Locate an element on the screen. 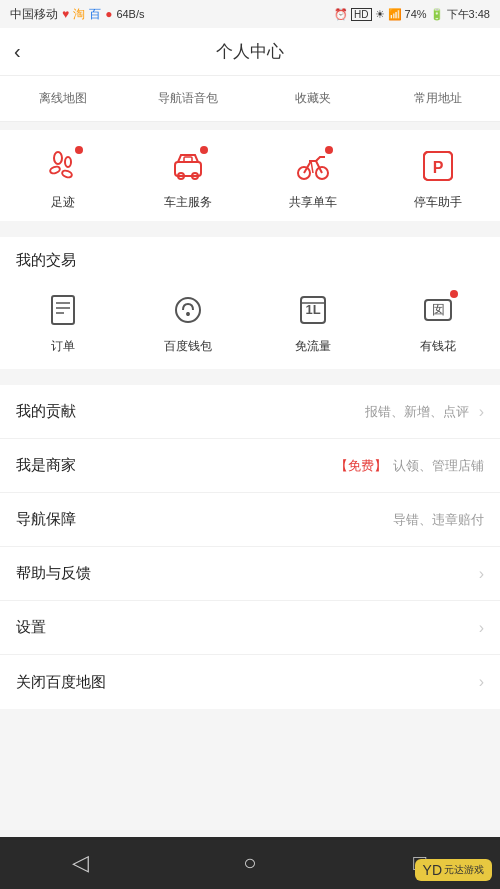 This screenshot has width=500, height=889. settings-chevron: › is located at coordinates (482, 628).